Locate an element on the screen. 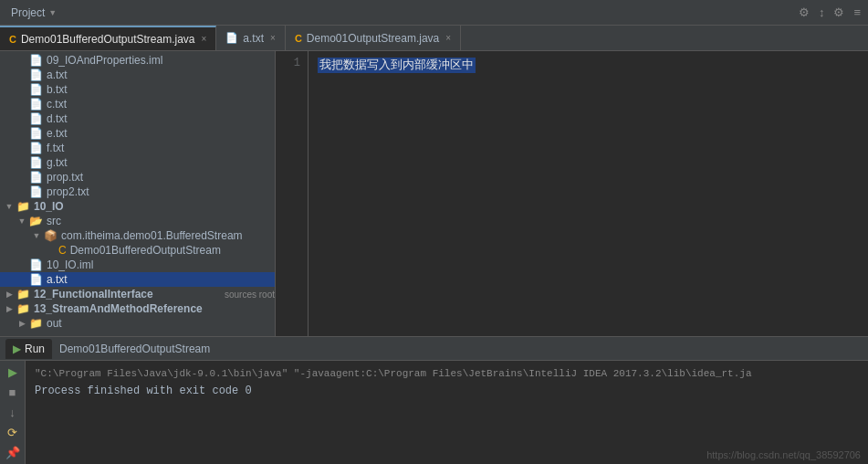  file-label: Demo01BufferedOutputStream is located at coordinates (173, 250).